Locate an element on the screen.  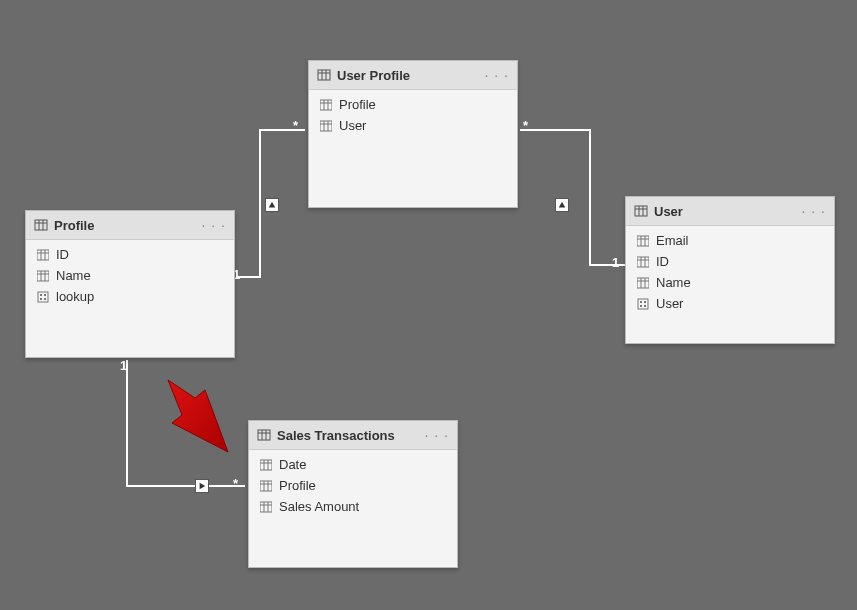
field-row: Sales Amount is located at coordinates (353, 506).